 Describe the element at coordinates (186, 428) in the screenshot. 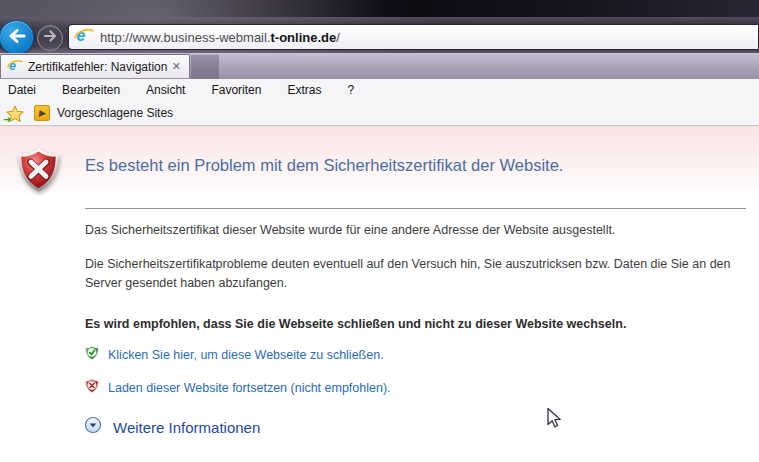

I see `more-information-label: Weitere Informationen` at that location.